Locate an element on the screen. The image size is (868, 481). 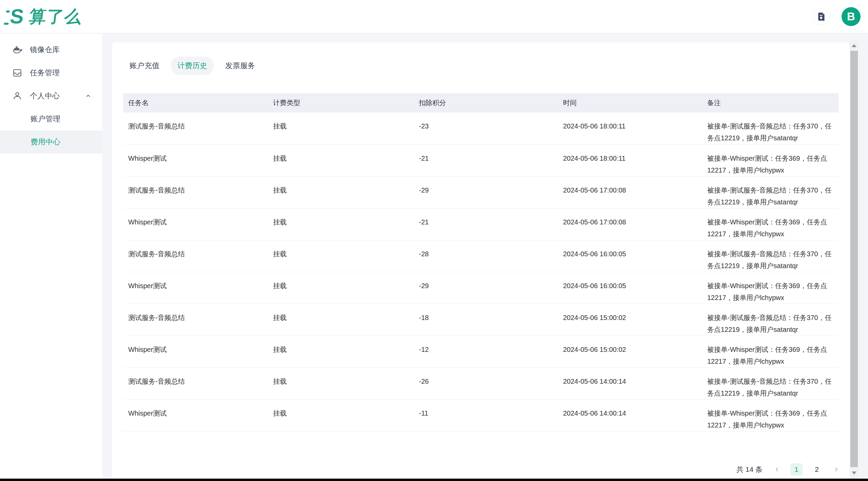
sidebar: 镜像仓库 任务管理 个人中心 账户管理 费用中心 is located at coordinates (51, 256).